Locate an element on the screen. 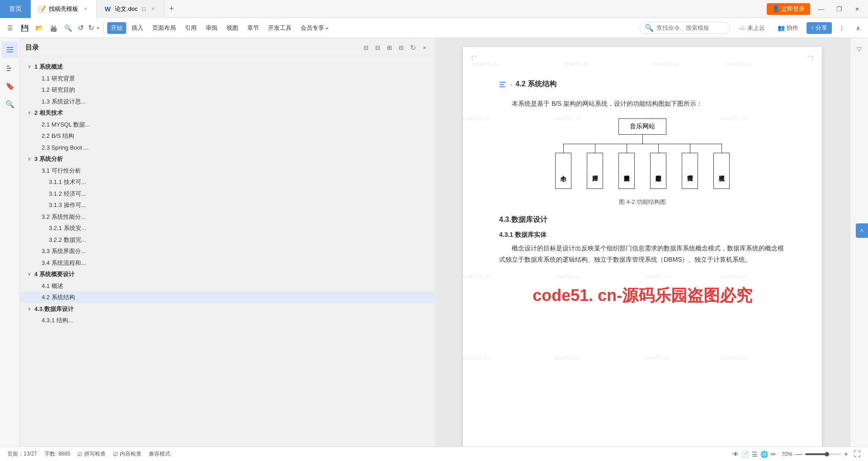 This screenshot has height=461, width=868. collab-button: 👥 协作 is located at coordinates (788, 28).